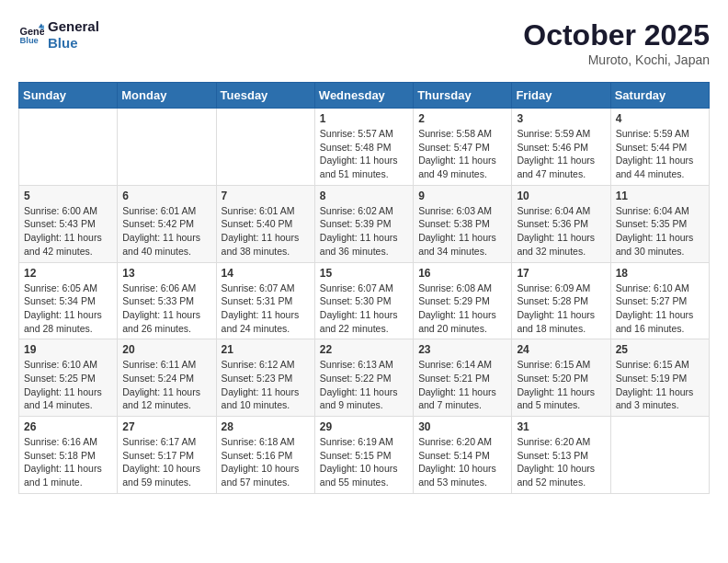 The width and height of the screenshot is (728, 563). I want to click on day-number: 2, so click(462, 119).